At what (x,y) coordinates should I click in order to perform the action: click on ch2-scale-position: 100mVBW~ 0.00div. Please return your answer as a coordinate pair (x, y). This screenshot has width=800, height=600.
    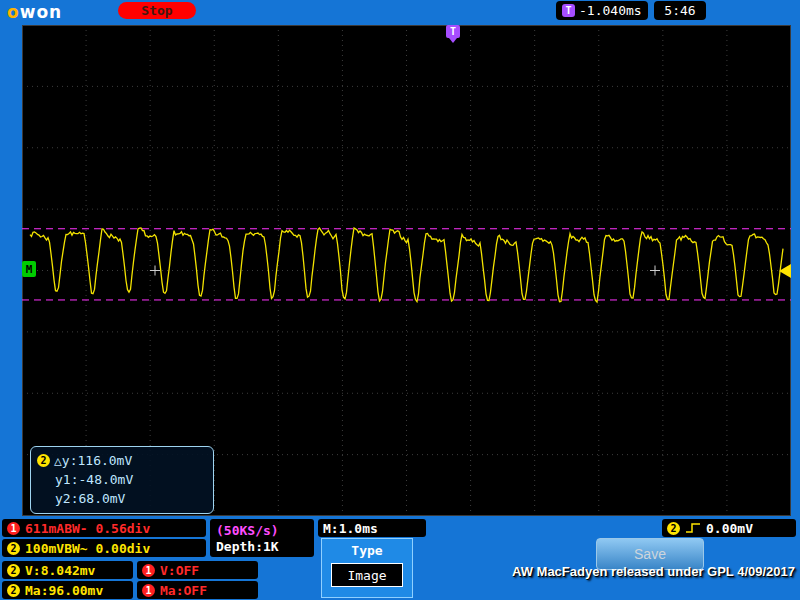
    Looking at the image, I should click on (88, 548).